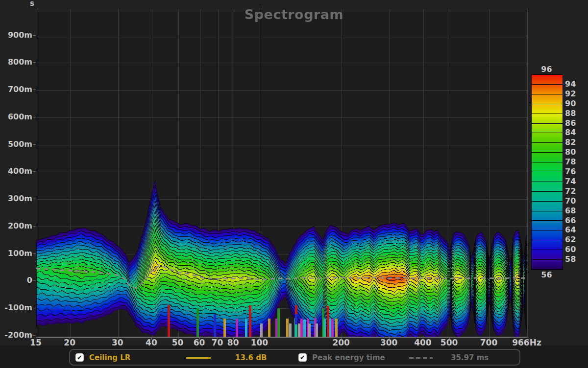 The image size is (588, 368). I want to click on colorbar-tick-label: 78, so click(575, 161).